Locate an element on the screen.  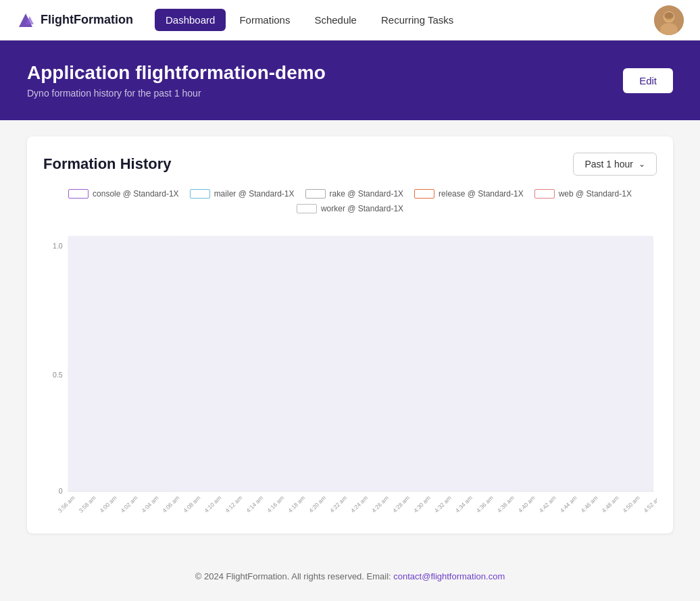
svg-text: 4:52 am is located at coordinates (650, 504).